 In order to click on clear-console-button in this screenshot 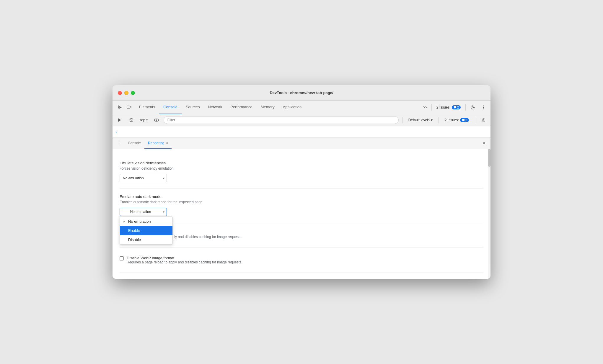, I will do `click(131, 120)`.